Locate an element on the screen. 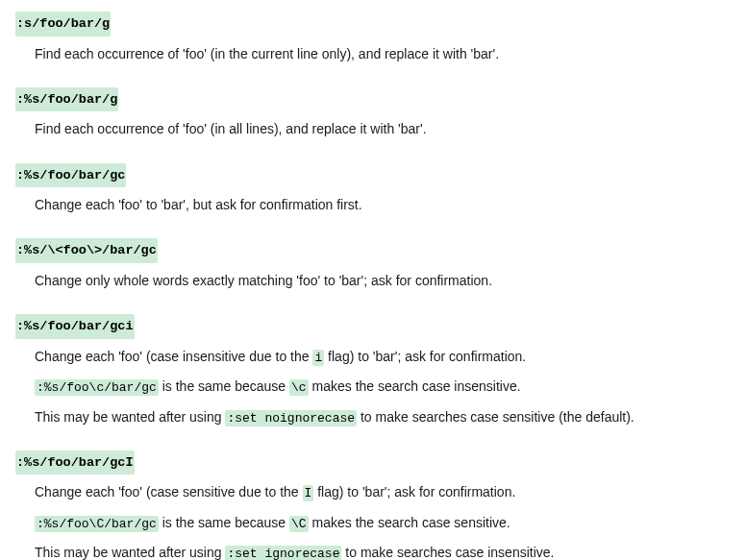 The image size is (746, 560). inline-code: \c is located at coordinates (299, 388).